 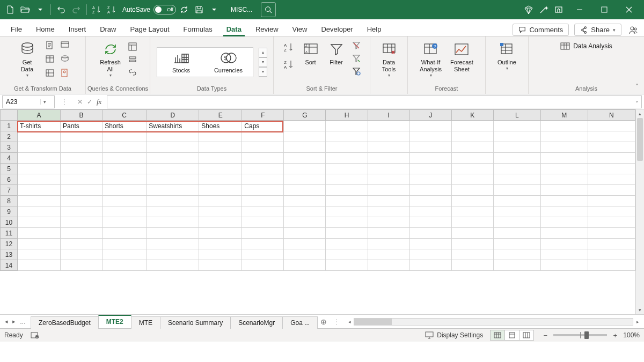 I want to click on properties-icon, so click(x=133, y=60).